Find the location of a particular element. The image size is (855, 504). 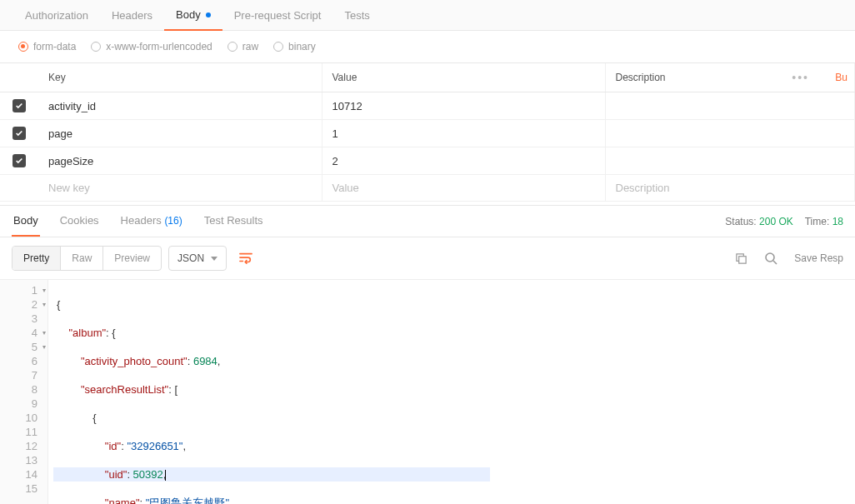

radio-label: form-data is located at coordinates (55, 47).